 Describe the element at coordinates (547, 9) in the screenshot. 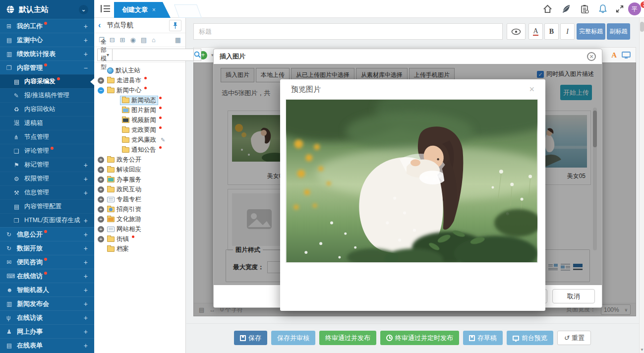

I see `home-icon` at that location.